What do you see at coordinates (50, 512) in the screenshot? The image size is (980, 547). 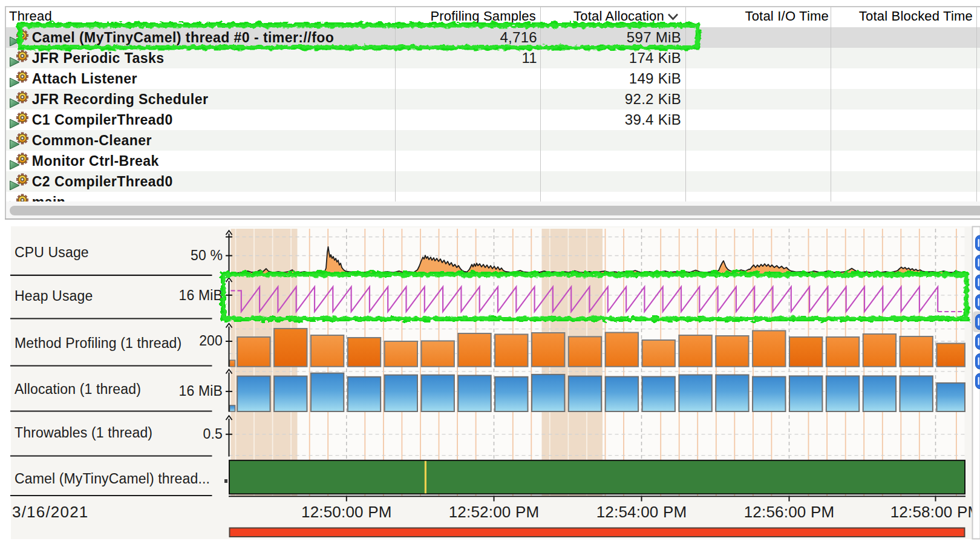 I see `svg-text: 3/16/2021` at bounding box center [50, 512].